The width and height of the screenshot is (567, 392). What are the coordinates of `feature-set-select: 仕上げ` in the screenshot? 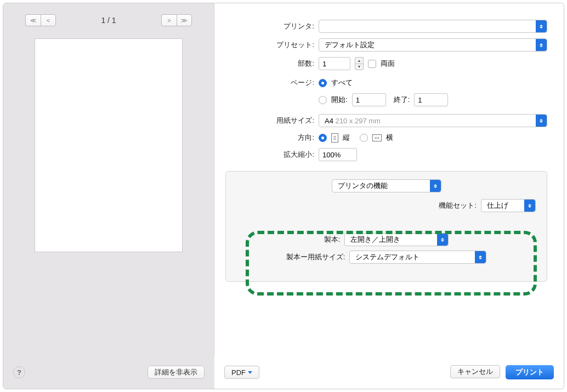 It's located at (508, 206).